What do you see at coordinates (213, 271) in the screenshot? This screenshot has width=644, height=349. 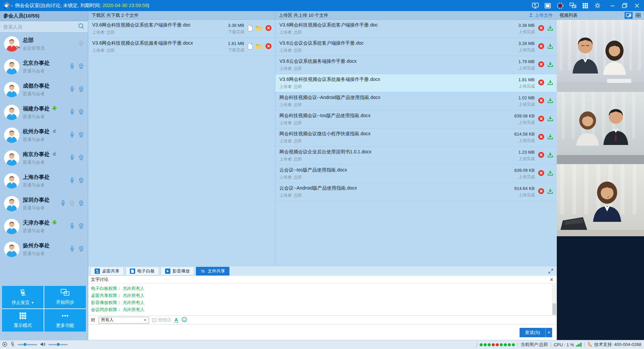 I see `tab-file-share: 文件共享` at bounding box center [213, 271].